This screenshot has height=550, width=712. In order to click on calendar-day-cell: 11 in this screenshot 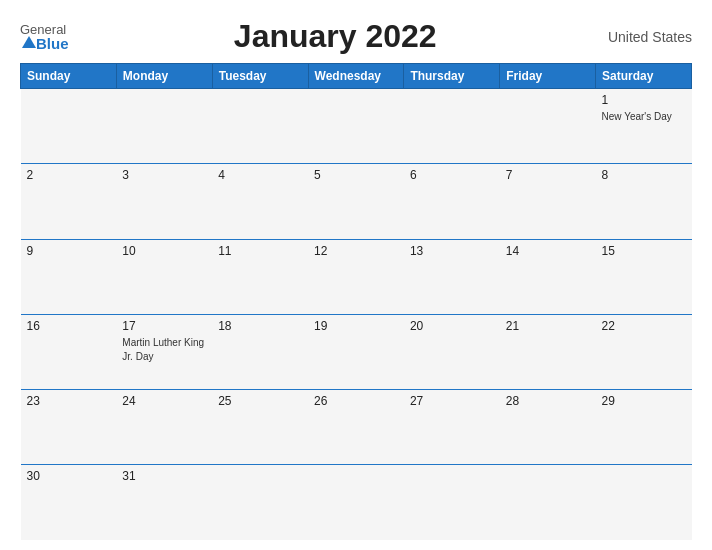, I will do `click(260, 276)`.